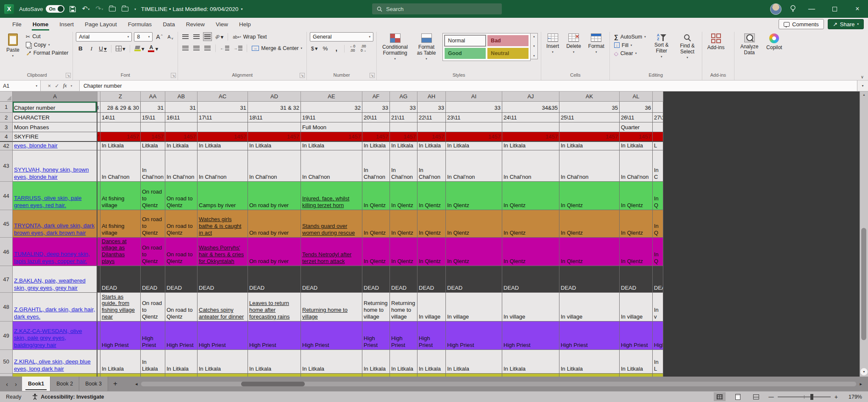 The height and width of the screenshot is (402, 868). I want to click on tab-page-layout: Page Layout, so click(101, 24).